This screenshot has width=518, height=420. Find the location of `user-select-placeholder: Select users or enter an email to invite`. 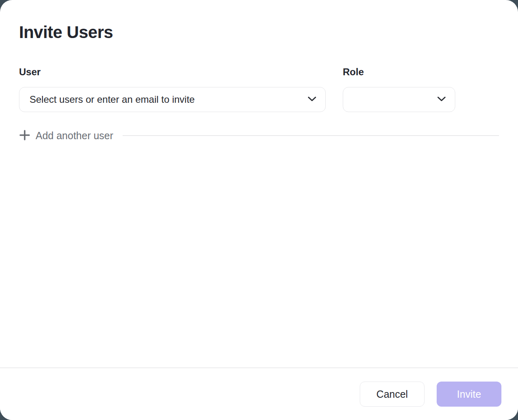

user-select-placeholder: Select users or enter an email to invite is located at coordinates (112, 100).